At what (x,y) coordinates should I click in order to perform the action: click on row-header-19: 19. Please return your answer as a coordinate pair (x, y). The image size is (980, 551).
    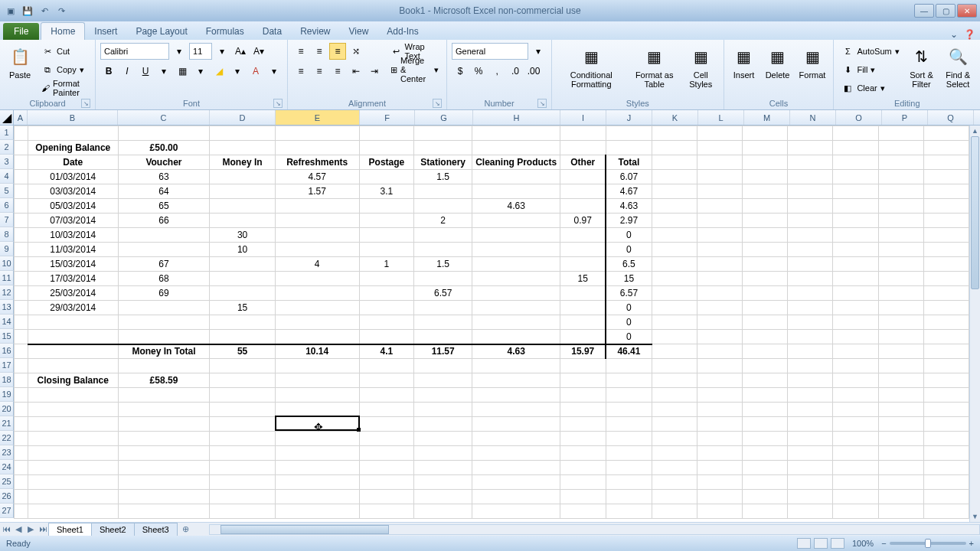
    Looking at the image, I should click on (7, 395).